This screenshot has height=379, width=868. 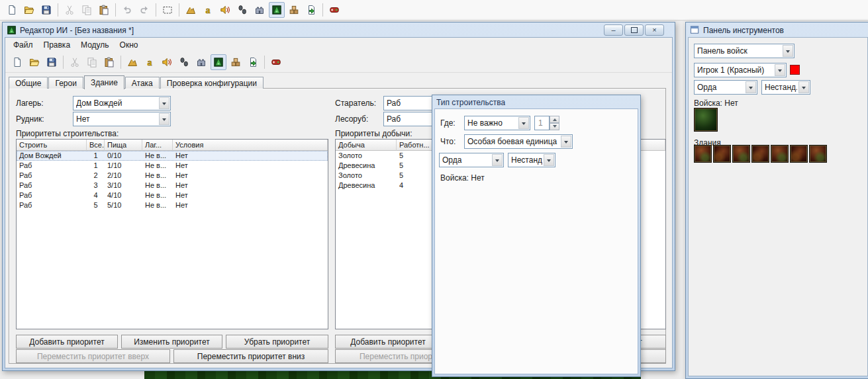 What do you see at coordinates (95, 146) in the screenshot?
I see `column-header: Все...` at bounding box center [95, 146].